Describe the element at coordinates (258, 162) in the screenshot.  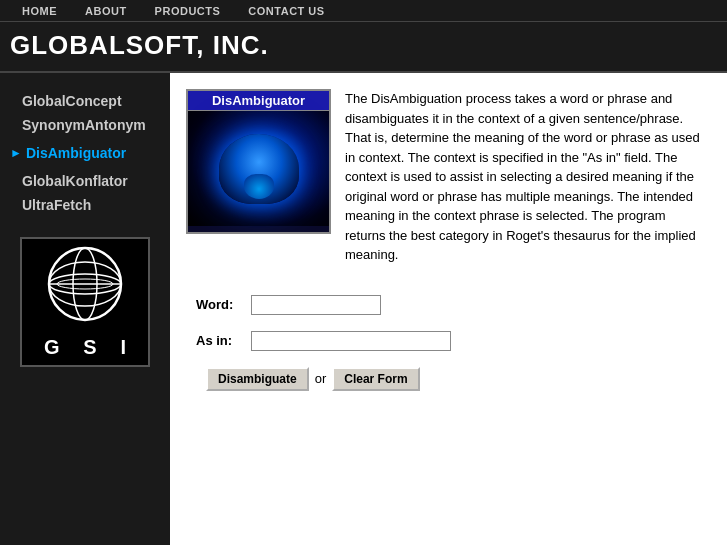
I see `disambiguator-image: DisAmbiguator` at that location.